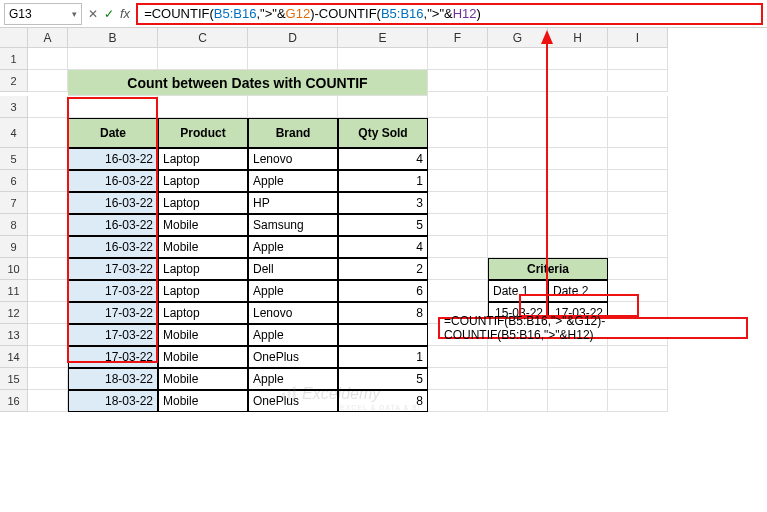 The width and height of the screenshot is (767, 512). Describe the element at coordinates (293, 225) in the screenshot. I see `brand-cell: Samsung` at that location.